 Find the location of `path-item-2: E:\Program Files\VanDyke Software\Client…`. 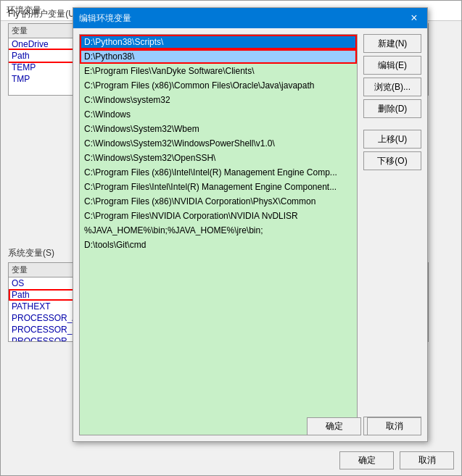

path-item-2: E:\Program Files\VanDyke Software\Client… is located at coordinates (218, 71).